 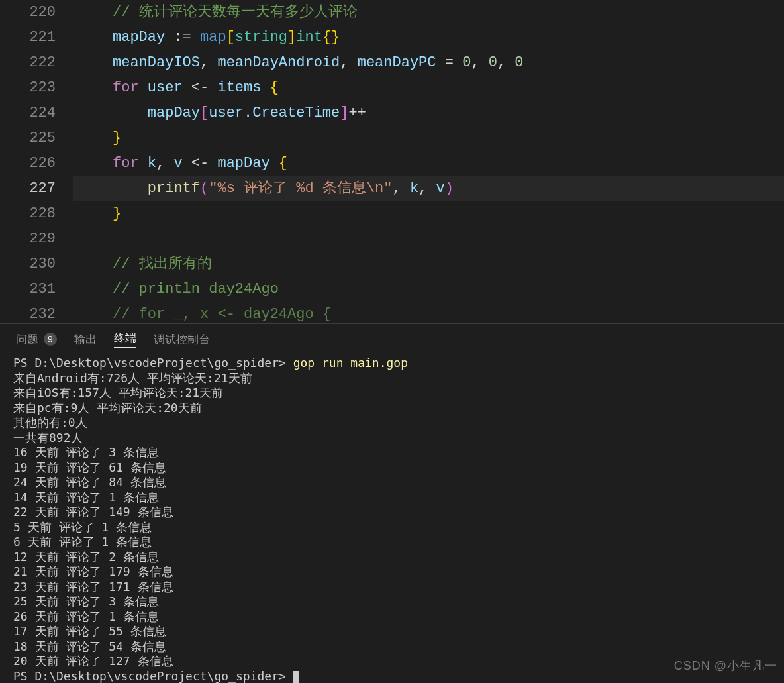 What do you see at coordinates (28, 113) in the screenshot?
I see `line-number: 224` at bounding box center [28, 113].